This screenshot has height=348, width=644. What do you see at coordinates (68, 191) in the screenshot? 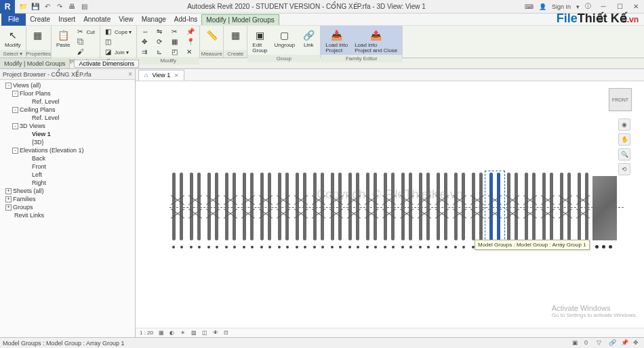
I see `tree-item: +Sheets (all)` at bounding box center [68, 191].